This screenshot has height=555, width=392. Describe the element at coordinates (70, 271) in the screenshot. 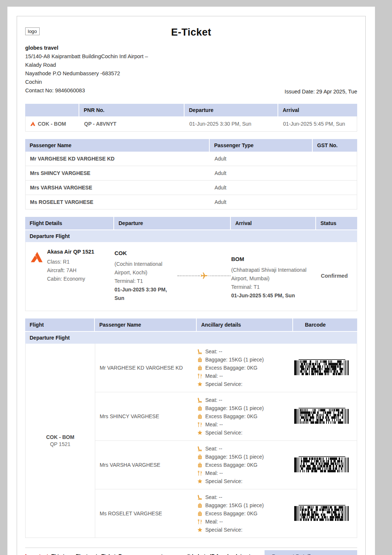

I see `aircraft-value: Aircraft: 7AH` at that location.